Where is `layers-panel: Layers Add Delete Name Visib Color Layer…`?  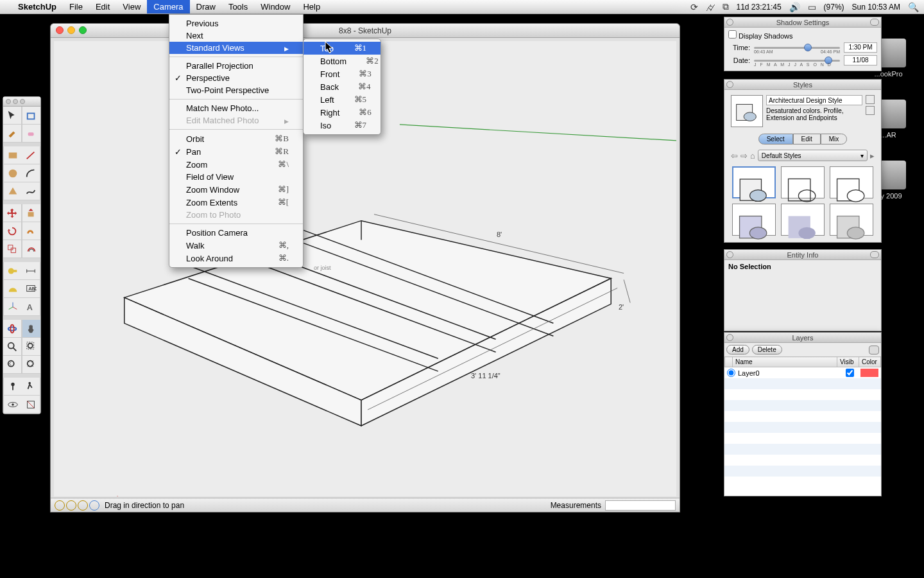
layers-panel: Layers Add Delete Name Visib Color Layer… is located at coordinates (803, 414).